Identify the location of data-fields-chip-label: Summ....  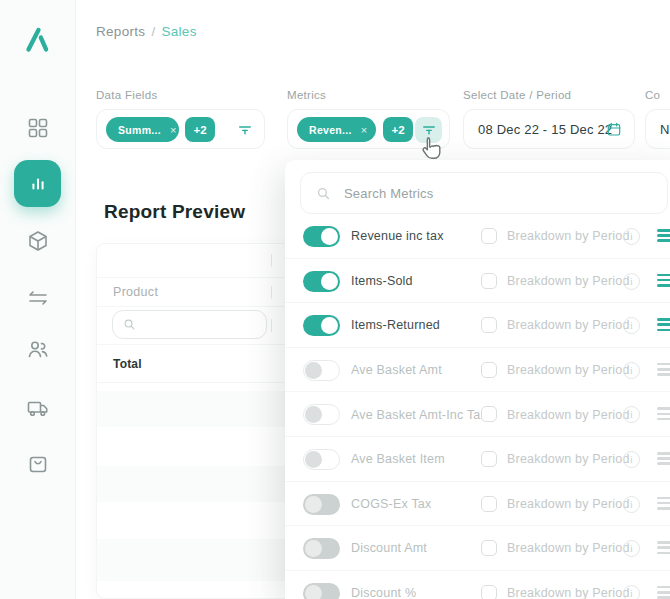
(140, 130).